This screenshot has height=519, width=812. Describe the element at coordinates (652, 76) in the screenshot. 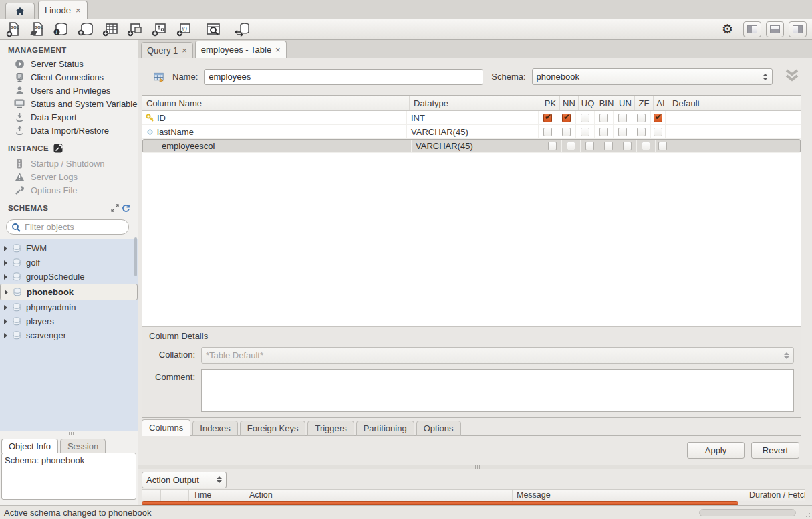

I see `schema-select: phonebook` at that location.